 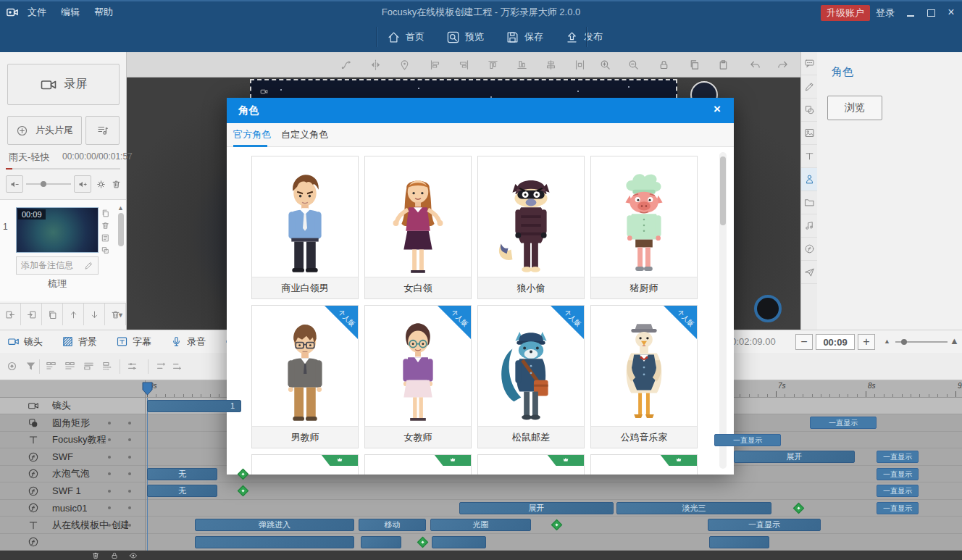 I want to click on slide-scrollbar-thumb, so click(x=121, y=230).